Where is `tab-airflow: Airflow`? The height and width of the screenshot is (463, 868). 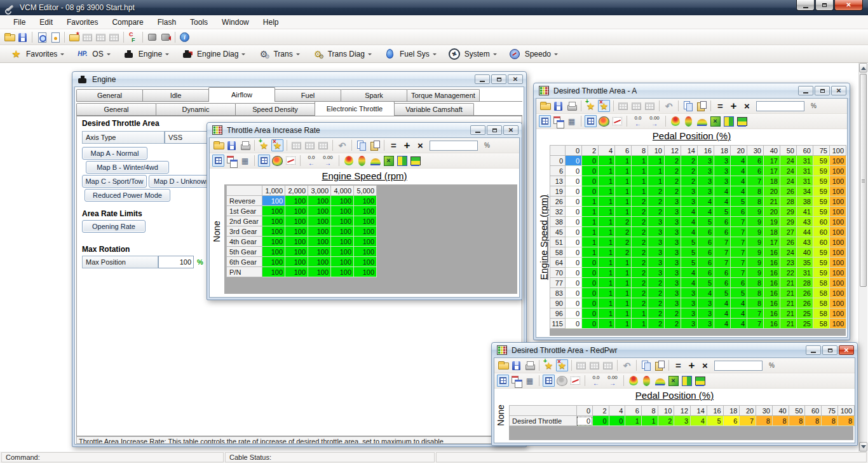 tab-airflow: Airflow is located at coordinates (241, 94).